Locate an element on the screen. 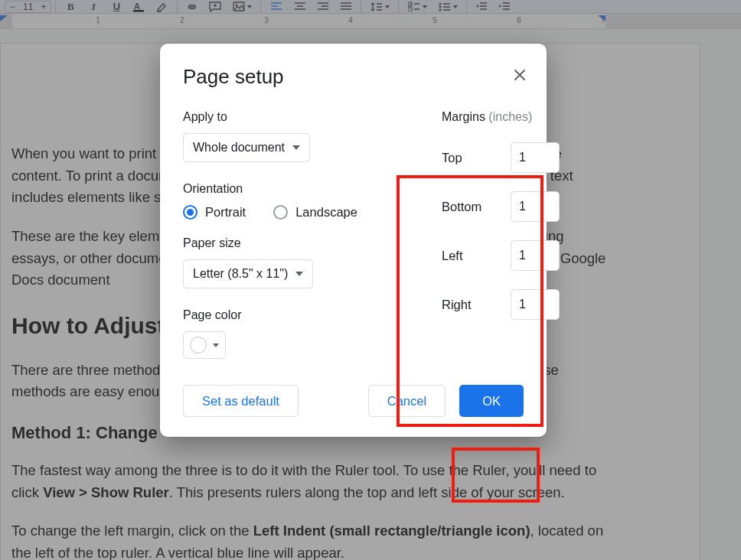 The height and width of the screenshot is (560, 741). color-swatch-icon is located at coordinates (198, 345).